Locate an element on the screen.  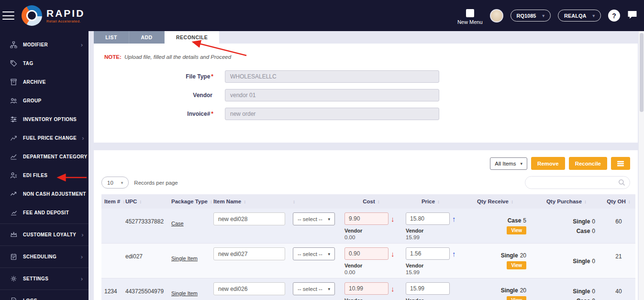
new-menu-label: New Menu is located at coordinates (470, 22).